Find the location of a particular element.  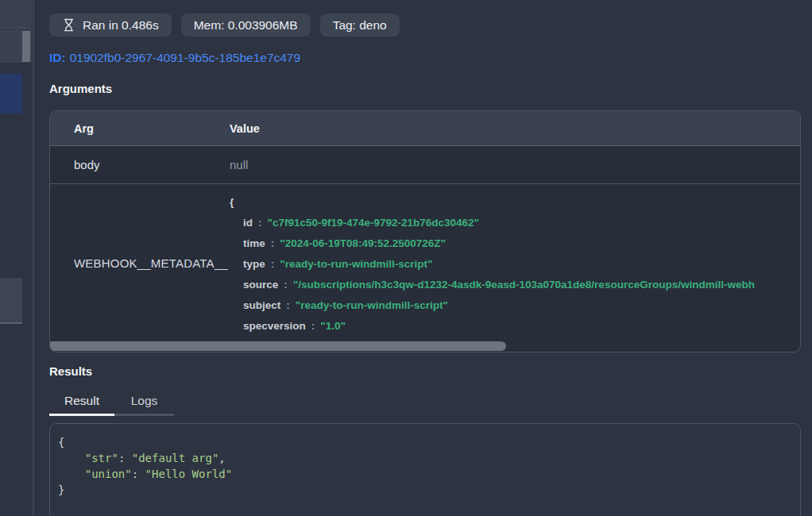

json-entry-id: id:"c7f91c50-9f19-474e-9792-21b76dc30462… is located at coordinates (521, 223).